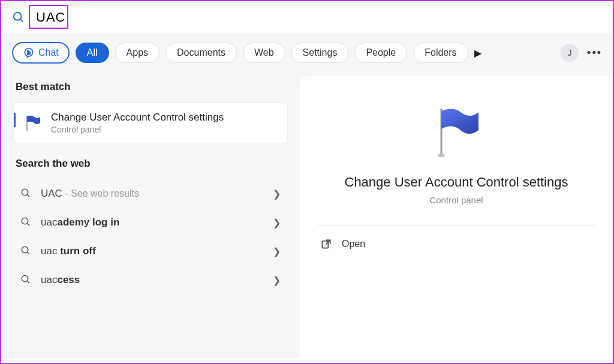 The image size is (614, 364). What do you see at coordinates (456, 200) in the screenshot?
I see `preview-subtitle: Control panel` at bounding box center [456, 200].